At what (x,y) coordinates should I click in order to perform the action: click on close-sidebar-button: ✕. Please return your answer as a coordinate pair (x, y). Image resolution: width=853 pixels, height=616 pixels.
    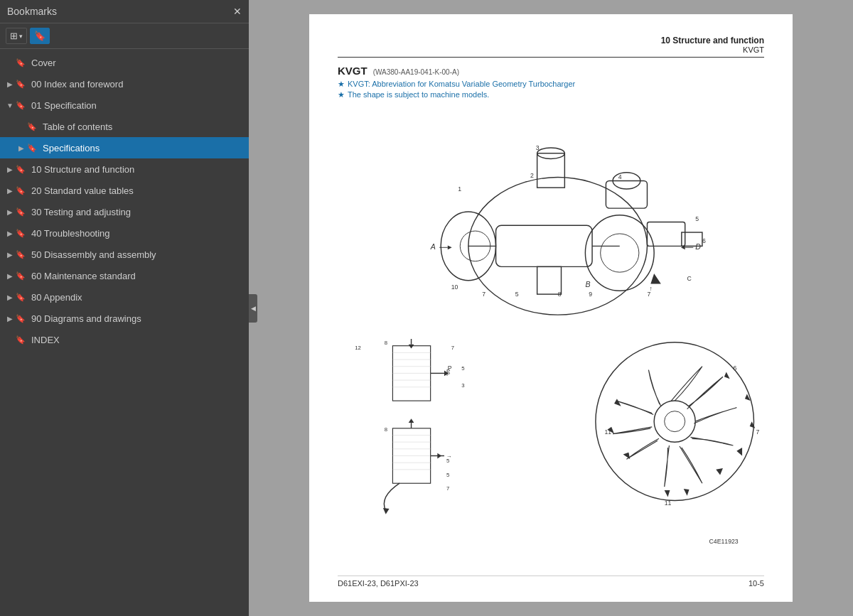
    Looking at the image, I should click on (237, 11).